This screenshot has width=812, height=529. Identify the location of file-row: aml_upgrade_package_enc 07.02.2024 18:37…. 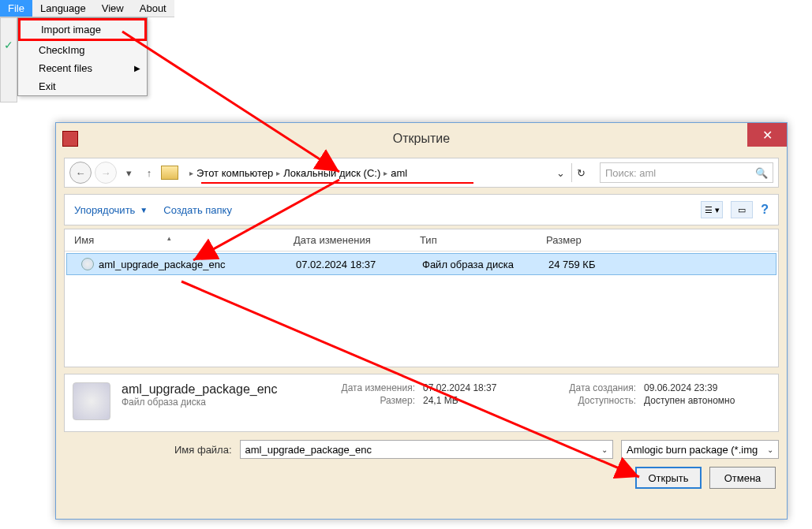
(421, 264).